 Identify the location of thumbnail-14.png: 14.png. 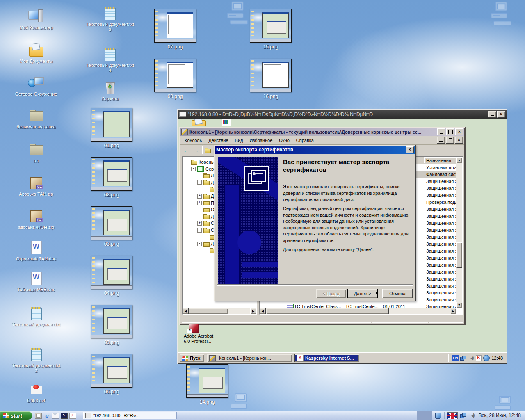
(207, 385).